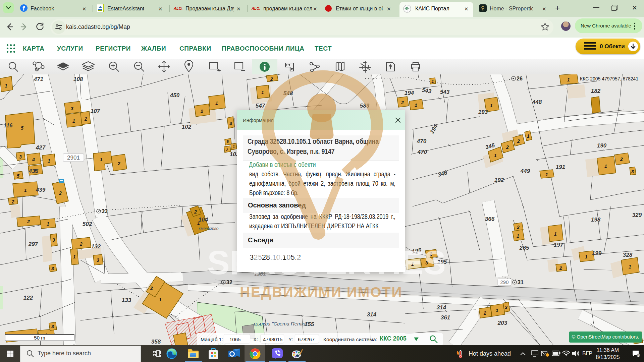  I want to click on svg-text: НЕДВИЖИМИ ИМОТИ, so click(321, 292).